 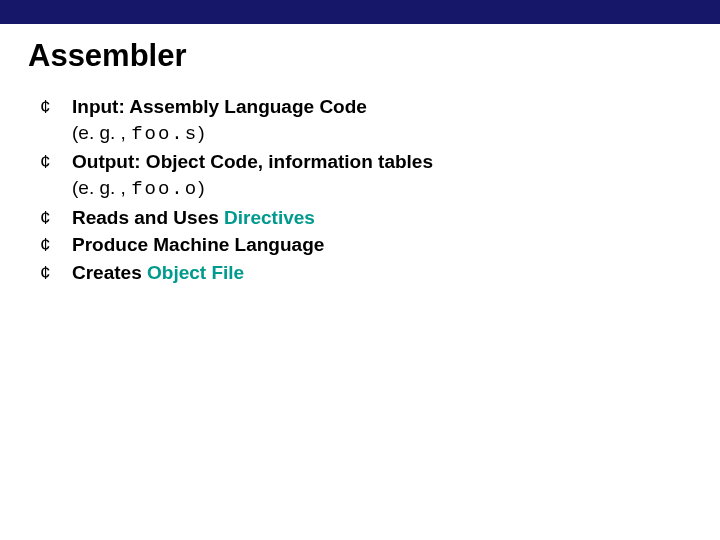 I want to click on item-highlight: Object File, so click(x=196, y=272).